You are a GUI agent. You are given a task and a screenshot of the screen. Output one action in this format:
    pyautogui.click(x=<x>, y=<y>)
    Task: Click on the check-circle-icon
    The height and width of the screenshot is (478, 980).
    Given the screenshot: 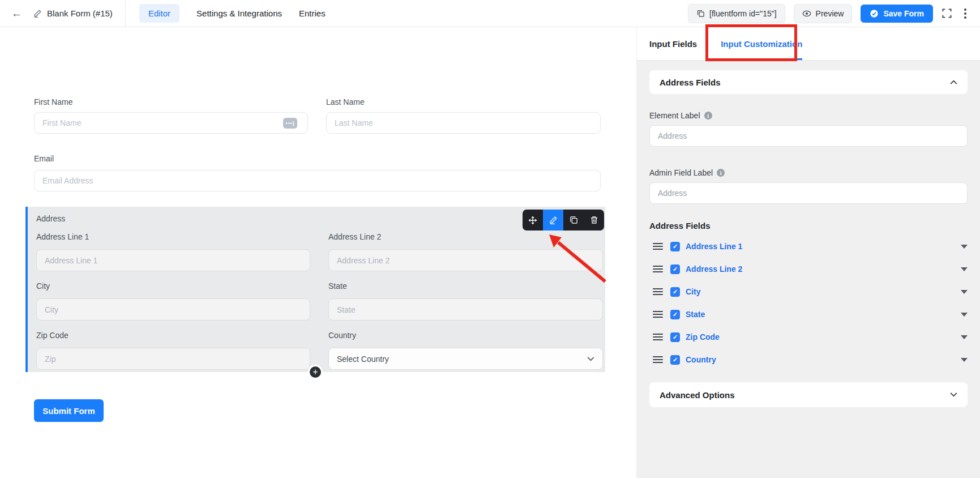 What is the action you would take?
    pyautogui.click(x=874, y=14)
    